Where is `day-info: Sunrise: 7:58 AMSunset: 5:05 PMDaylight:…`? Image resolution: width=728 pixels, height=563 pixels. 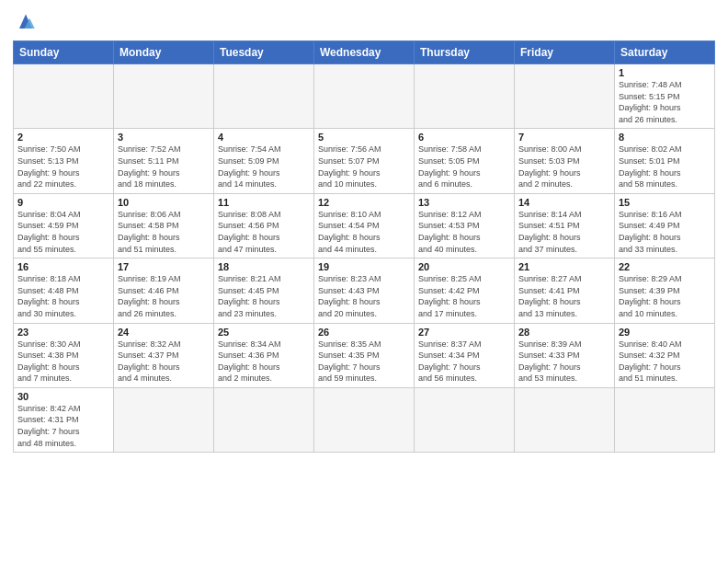 day-info: Sunrise: 7:58 AMSunset: 5:05 PMDaylight:… is located at coordinates (464, 167).